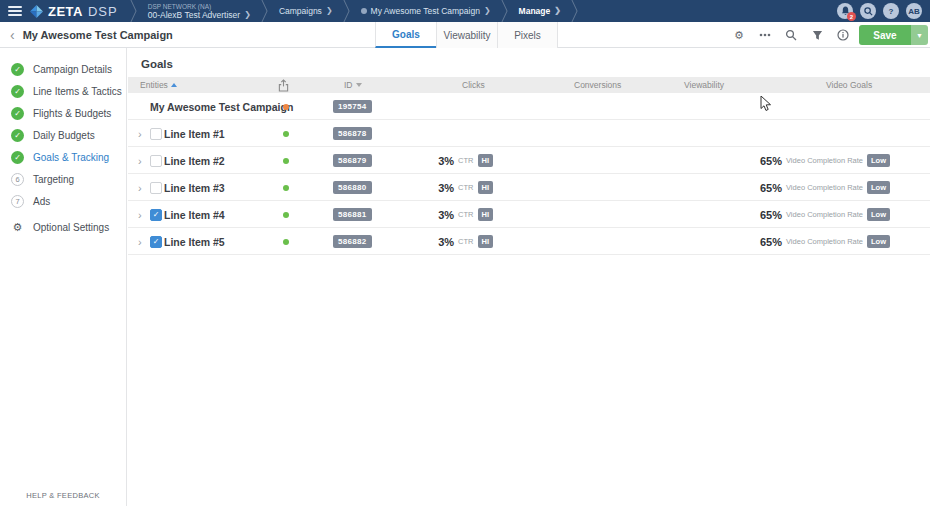 Image resolution: width=930 pixels, height=506 pixels. What do you see at coordinates (174, 85) in the screenshot?
I see `sort-asc-icon` at bounding box center [174, 85].